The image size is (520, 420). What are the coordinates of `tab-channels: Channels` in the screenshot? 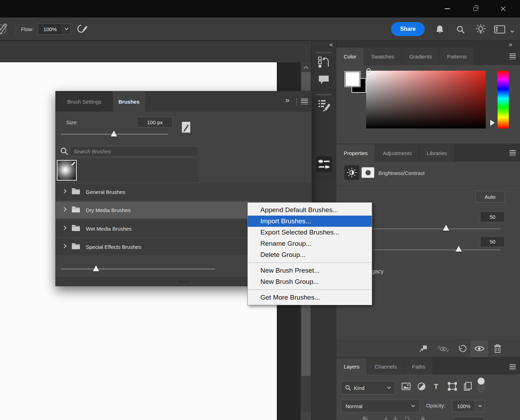 It's located at (386, 366).